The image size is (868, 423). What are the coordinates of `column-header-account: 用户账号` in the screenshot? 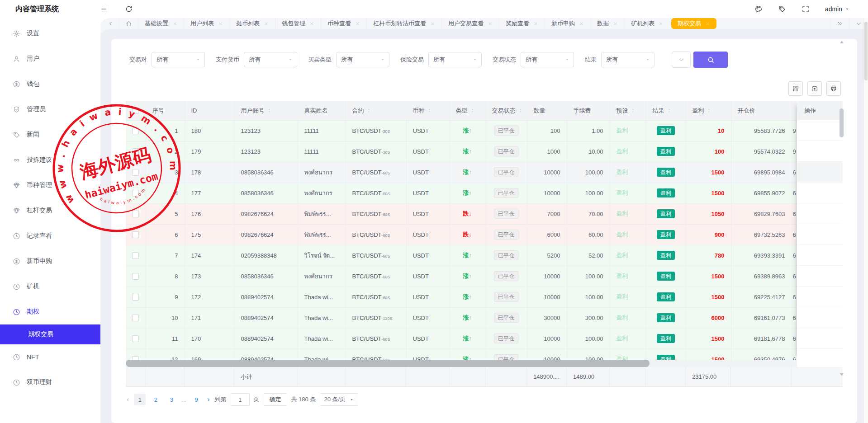 It's located at (266, 111).